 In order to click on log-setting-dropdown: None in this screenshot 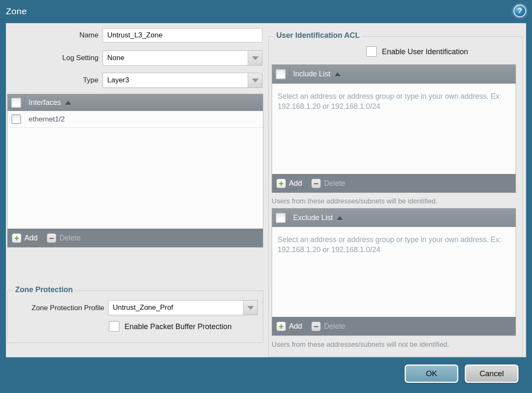, I will do `click(183, 58)`.